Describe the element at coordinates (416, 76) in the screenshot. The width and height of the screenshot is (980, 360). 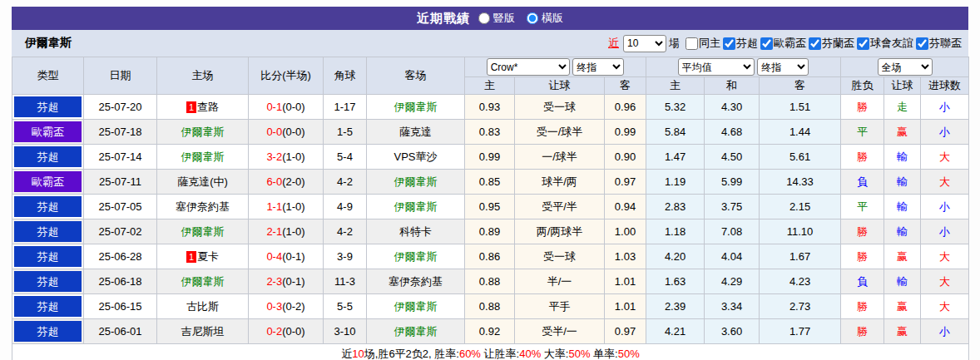
I see `col-header-away: 客场` at that location.